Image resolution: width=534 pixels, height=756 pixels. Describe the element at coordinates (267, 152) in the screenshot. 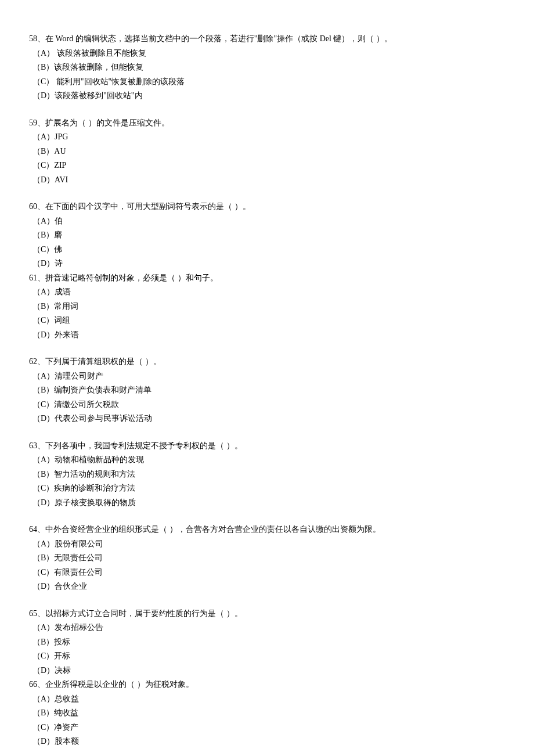

I see `question-option: （B）AU` at that location.